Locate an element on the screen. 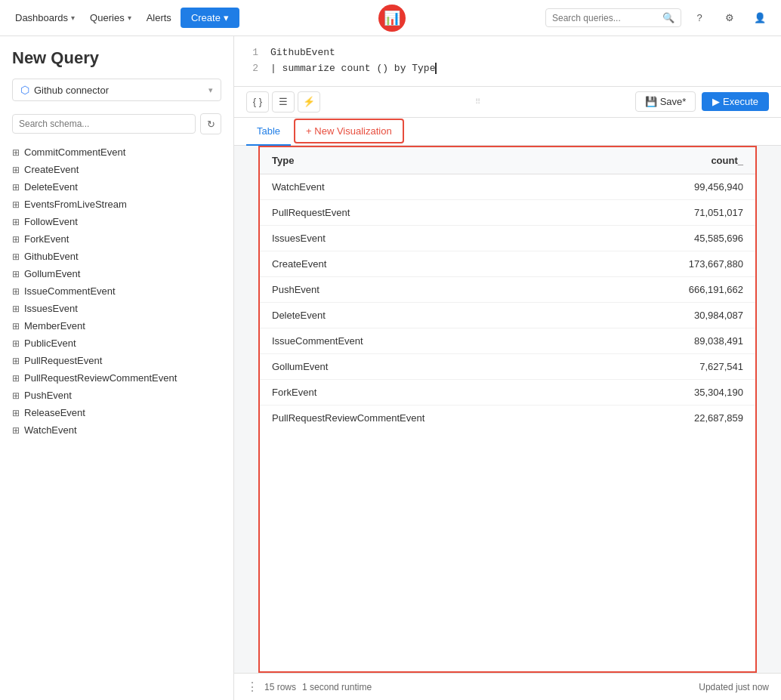 This screenshot has height=700, width=781. schema-item: ⊞PullRequestReviewCommentEvent is located at coordinates (116, 378).